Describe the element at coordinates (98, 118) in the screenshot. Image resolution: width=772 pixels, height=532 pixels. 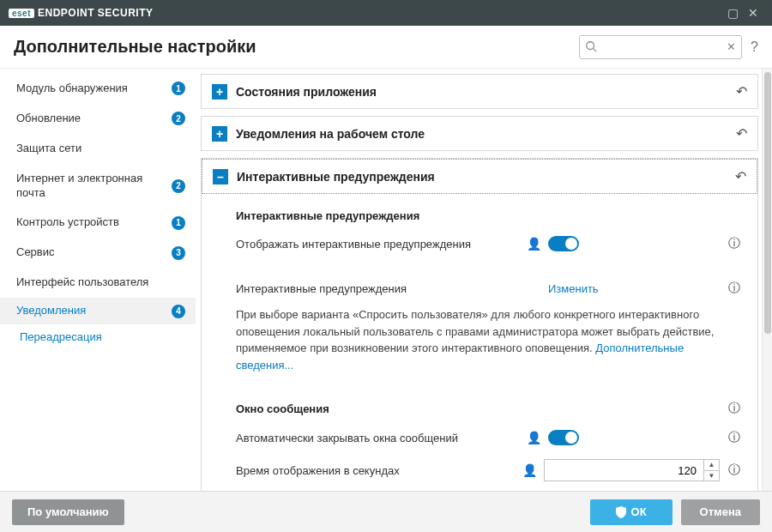
I see `sidebar-item-update: Обновление2` at that location.